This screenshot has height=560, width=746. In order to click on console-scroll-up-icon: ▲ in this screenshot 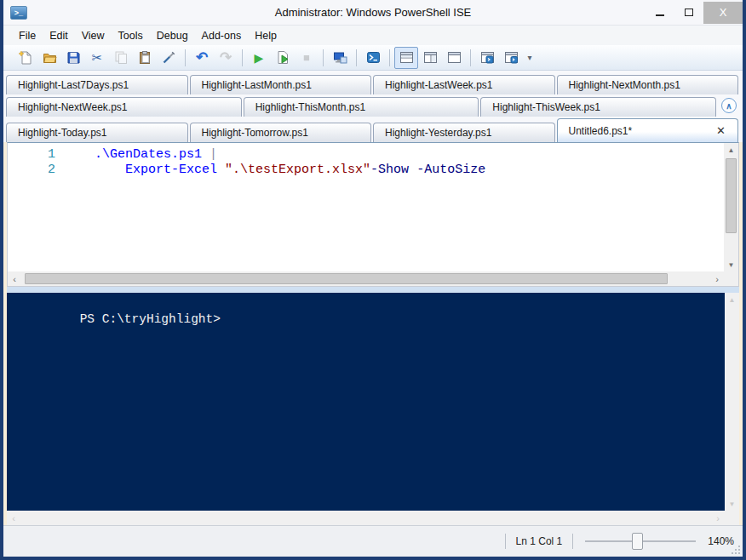, I will do `click(732, 300)`.